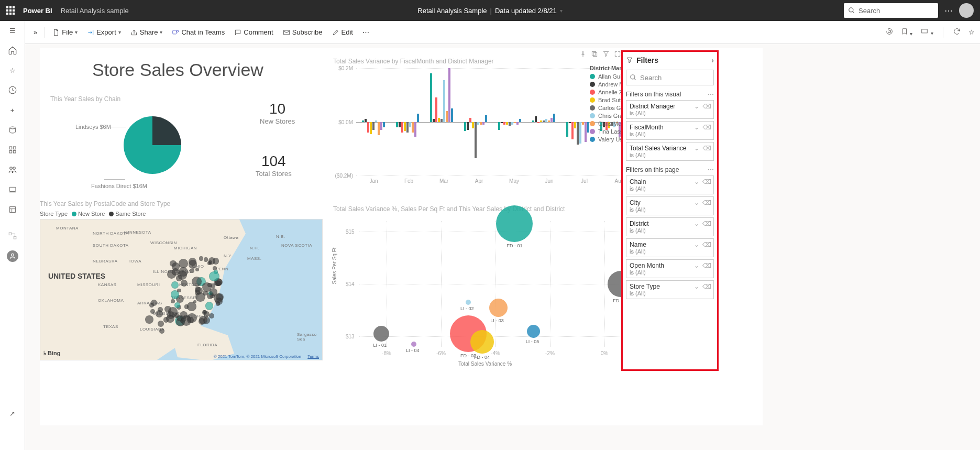  I want to click on app-launcher-icon, so click(10, 10).